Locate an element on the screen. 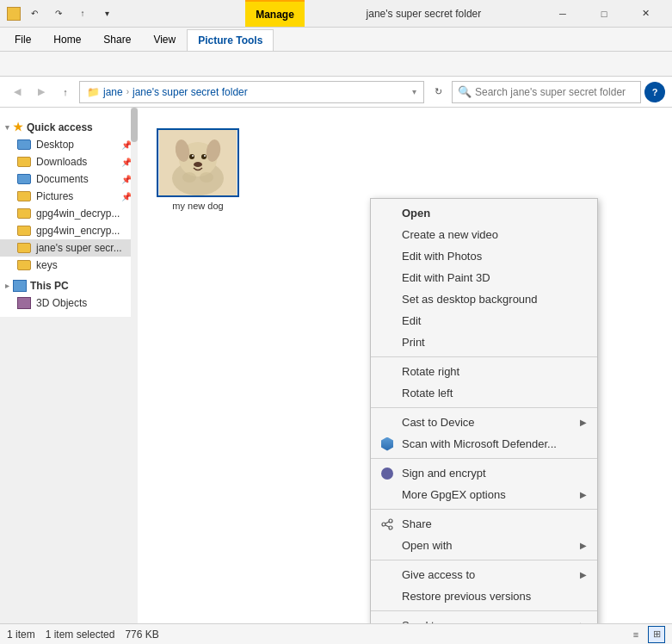 The height and width of the screenshot is (644, 672). ctx-set-desktop-bg-label: Set as desktop background is located at coordinates (470, 300).